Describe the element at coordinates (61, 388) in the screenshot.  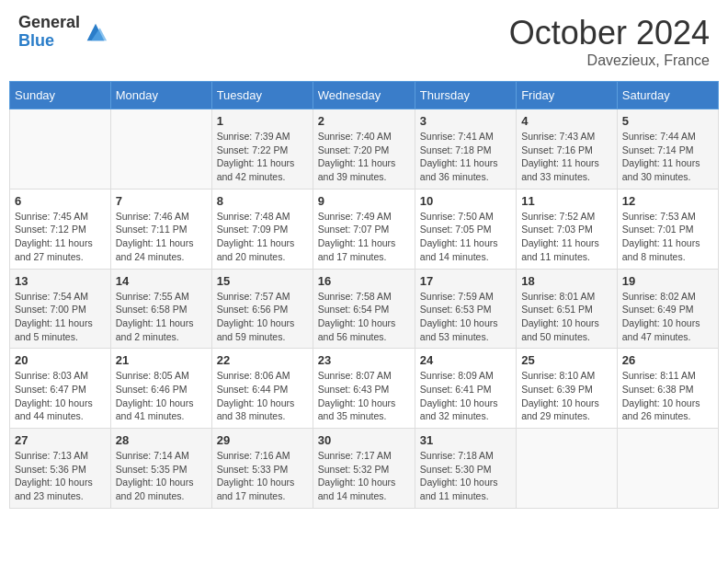
I see `calendar-cell: 20Sunrise: 8:03 AMSunset: 6:47 PMDayligh…` at that location.